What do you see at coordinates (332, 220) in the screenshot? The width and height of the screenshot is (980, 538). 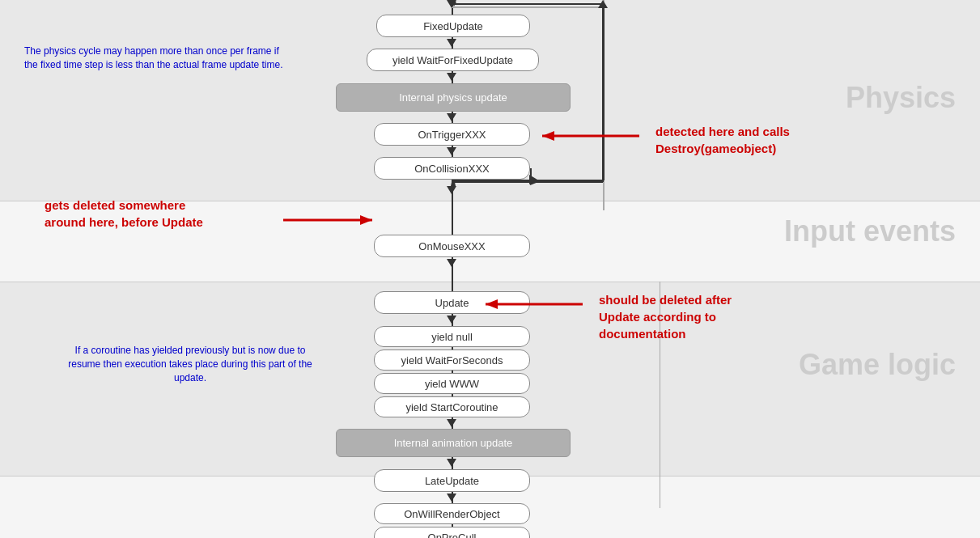 I see `red-arrow-deleted` at bounding box center [332, 220].